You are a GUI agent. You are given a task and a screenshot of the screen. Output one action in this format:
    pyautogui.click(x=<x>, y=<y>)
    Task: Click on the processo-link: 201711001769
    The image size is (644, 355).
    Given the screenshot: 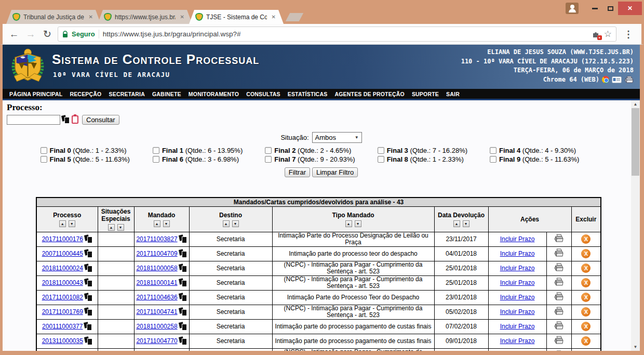 What is the action you would take?
    pyautogui.click(x=62, y=312)
    